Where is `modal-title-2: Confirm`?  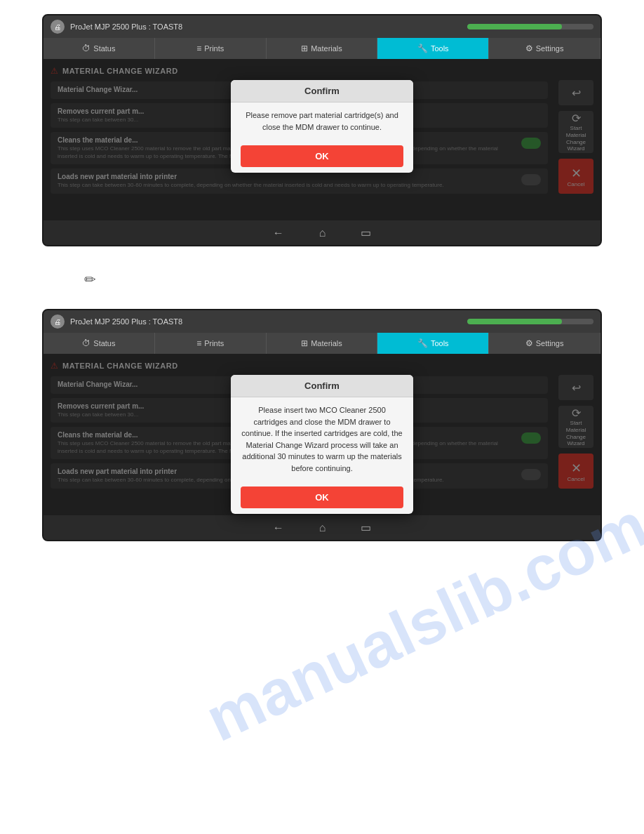
modal-title-2: Confirm is located at coordinates (322, 386).